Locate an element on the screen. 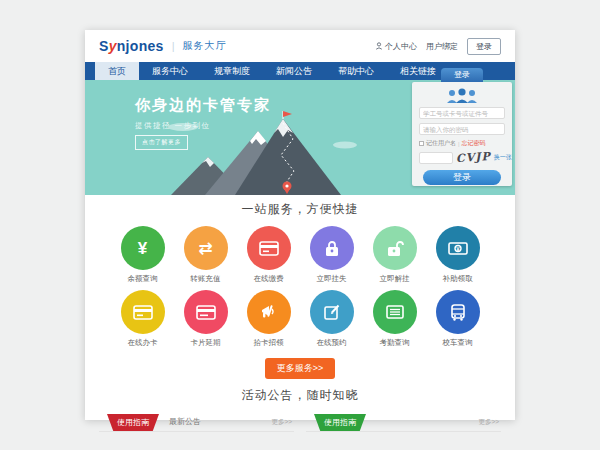 The width and height of the screenshot is (600, 450). personal-center-label: 个人中心 is located at coordinates (401, 46).